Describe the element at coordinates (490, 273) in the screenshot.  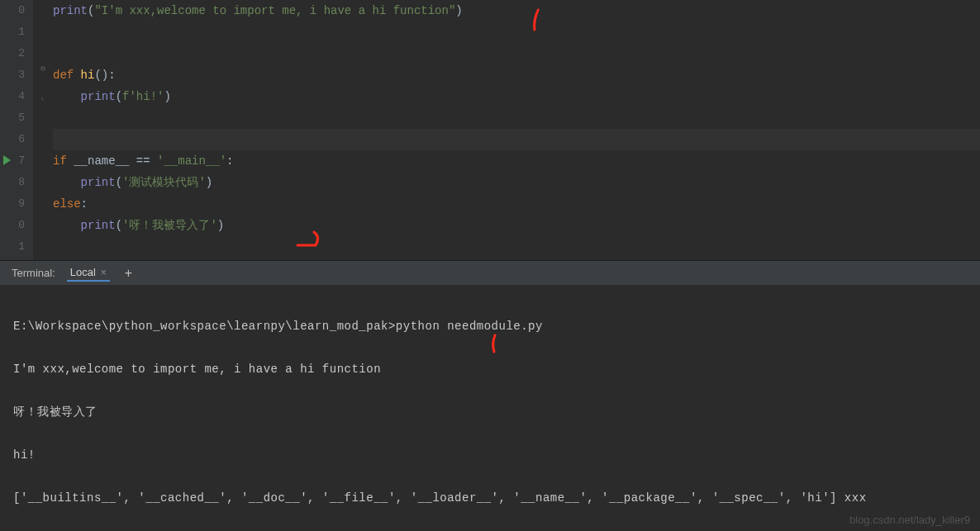
I see `terminal-header: Terminal: Local × +` at that location.